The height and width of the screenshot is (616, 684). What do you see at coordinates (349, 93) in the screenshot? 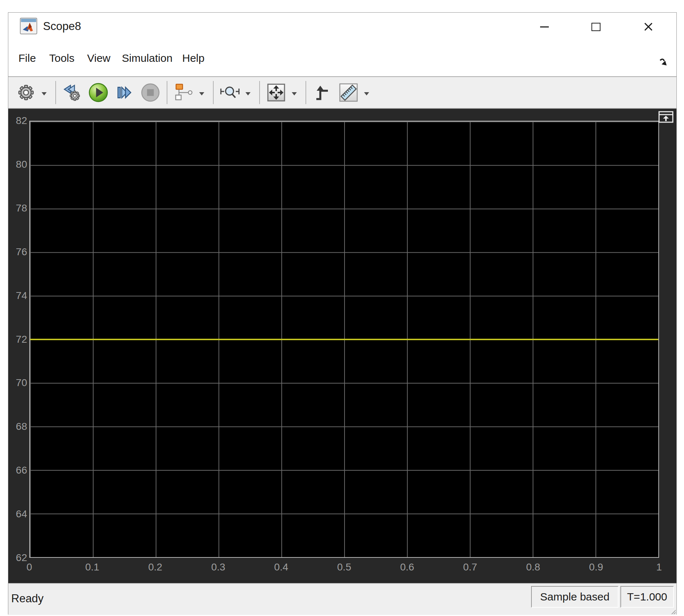
I see `measurements-button` at bounding box center [349, 93].